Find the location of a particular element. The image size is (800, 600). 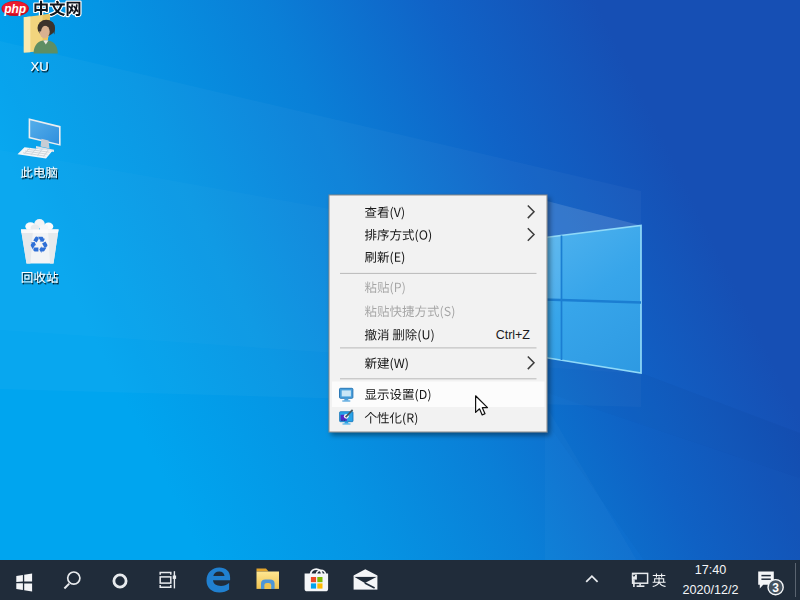

svg-text: php is located at coordinates (14, 9).